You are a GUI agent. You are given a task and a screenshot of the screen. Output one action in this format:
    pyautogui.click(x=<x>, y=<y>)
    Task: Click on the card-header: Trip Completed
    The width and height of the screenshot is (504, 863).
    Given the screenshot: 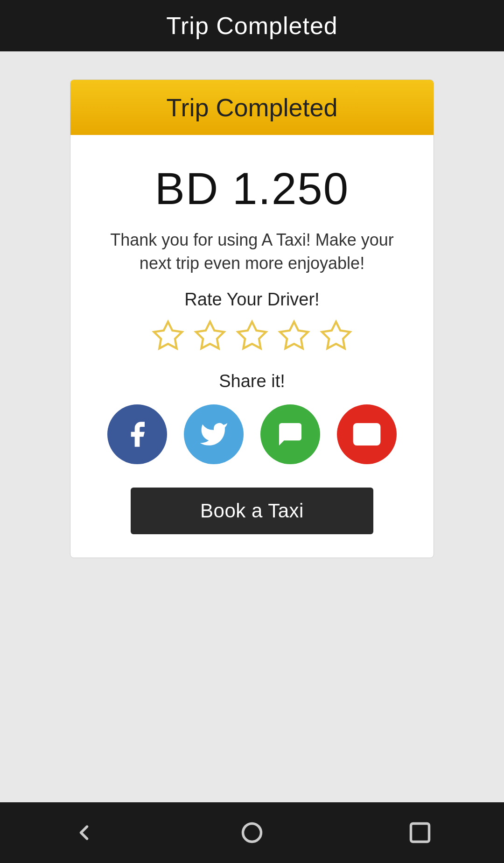 What is the action you would take?
    pyautogui.click(x=252, y=107)
    